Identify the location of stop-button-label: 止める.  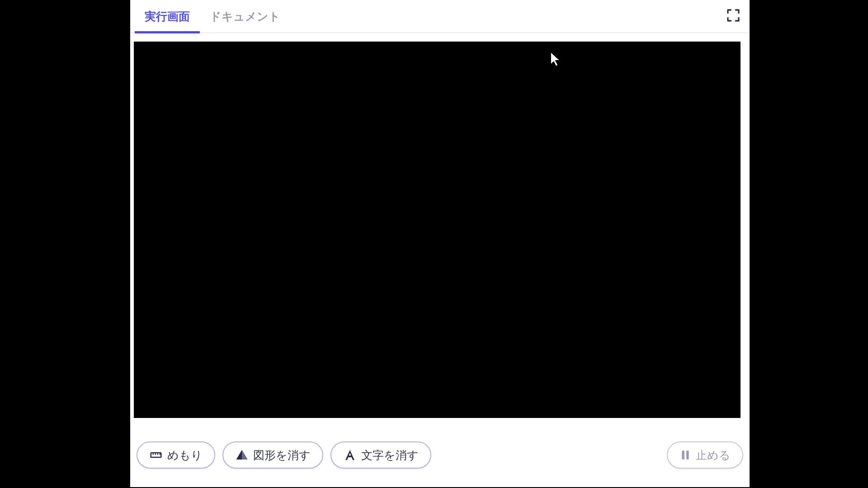
(713, 455).